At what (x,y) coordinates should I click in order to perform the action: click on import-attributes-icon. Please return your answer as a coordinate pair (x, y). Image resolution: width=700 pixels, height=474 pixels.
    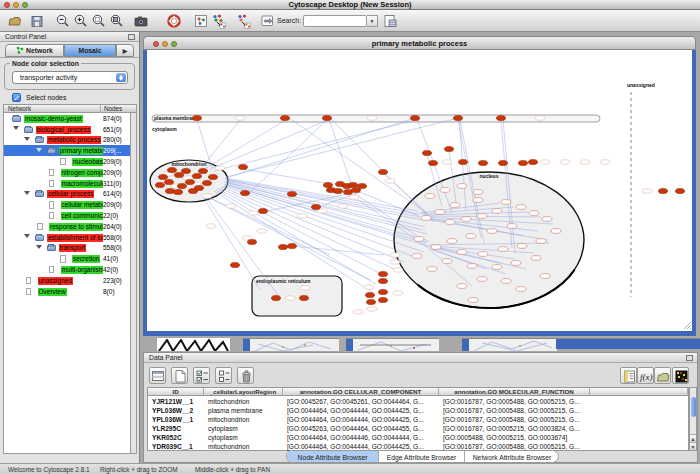
    Looking at the image, I should click on (662, 376).